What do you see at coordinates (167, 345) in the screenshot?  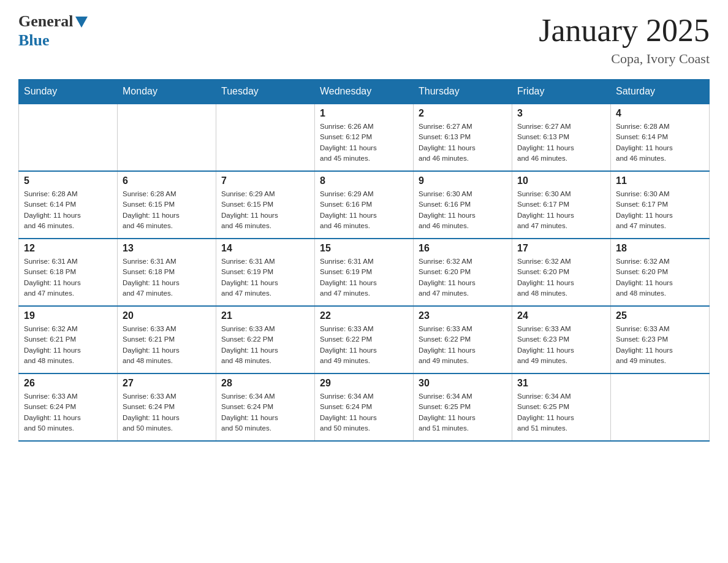 I see `day-info: Sunrise: 6:33 AM Sunset: 6:21 PM Dayligh…` at bounding box center [167, 345].